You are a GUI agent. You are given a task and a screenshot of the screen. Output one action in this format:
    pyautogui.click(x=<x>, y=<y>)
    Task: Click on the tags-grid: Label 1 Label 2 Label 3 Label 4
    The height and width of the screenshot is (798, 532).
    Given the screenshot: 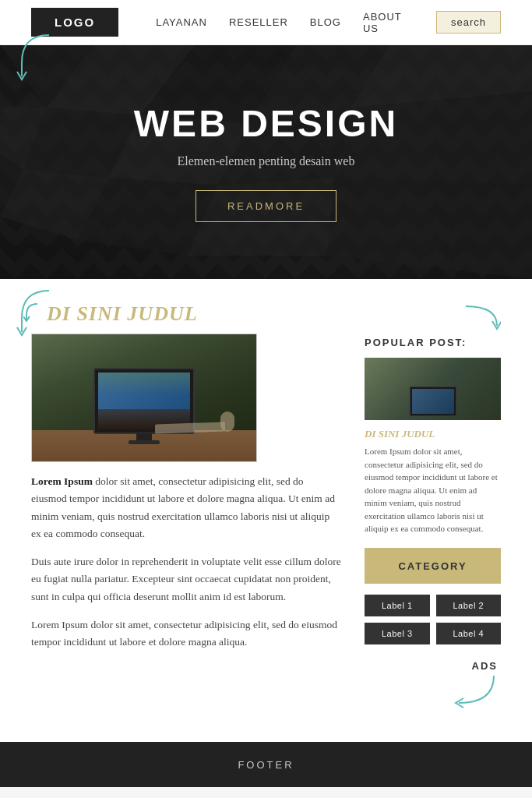 What is the action you would take?
    pyautogui.click(x=433, y=620)
    